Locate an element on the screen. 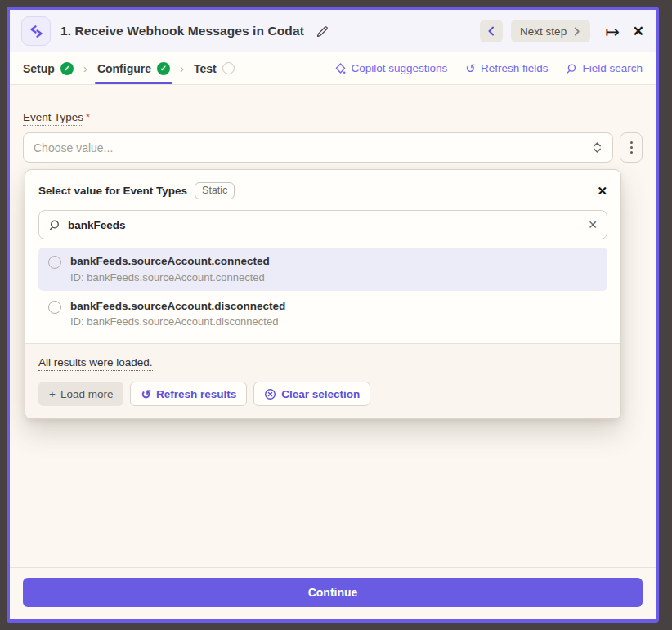 This screenshot has height=630, width=672. load-more-button: + Load more is located at coordinates (81, 394).